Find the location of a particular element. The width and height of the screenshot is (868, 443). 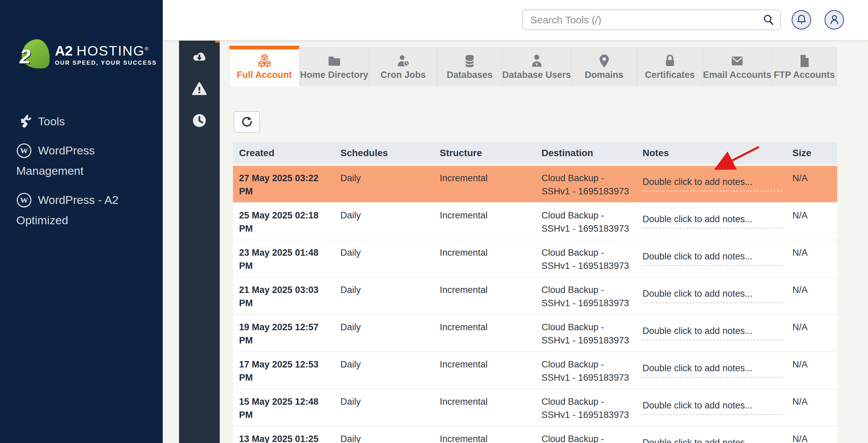

table-row: 15 May 2025 12:48 PMDailyIncrementalClou… is located at coordinates (535, 408).